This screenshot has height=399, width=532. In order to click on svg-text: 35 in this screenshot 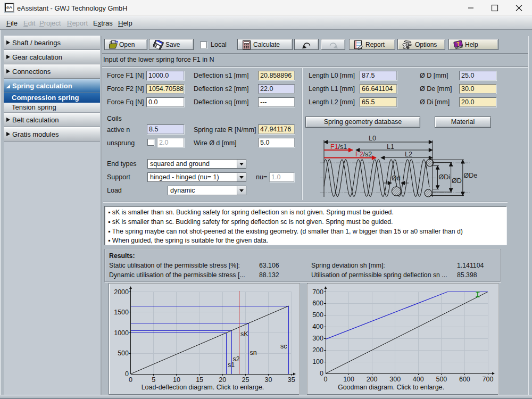, I will do `click(292, 380)`.